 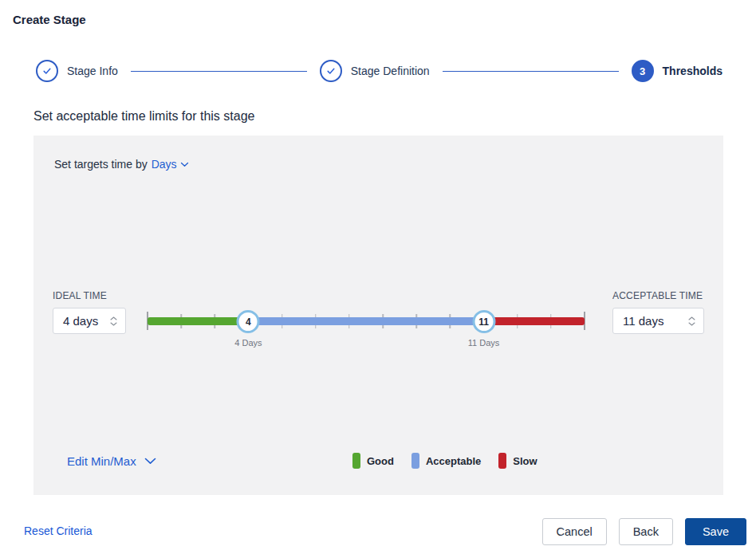 I want to click on acceptable-time-slider-handle: 11, so click(x=483, y=322).